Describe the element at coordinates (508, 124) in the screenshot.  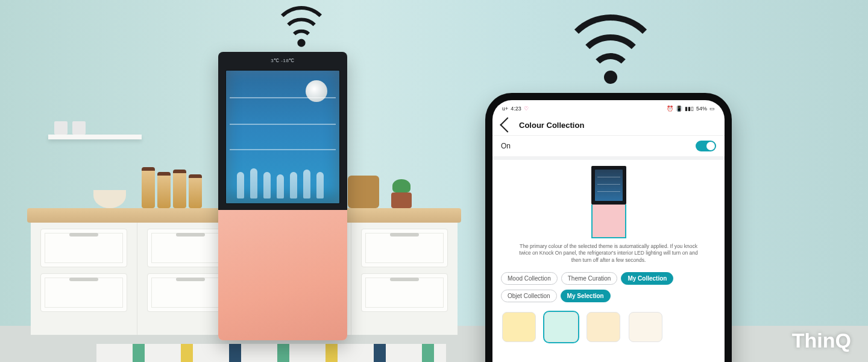
I see `back-icon` at that location.